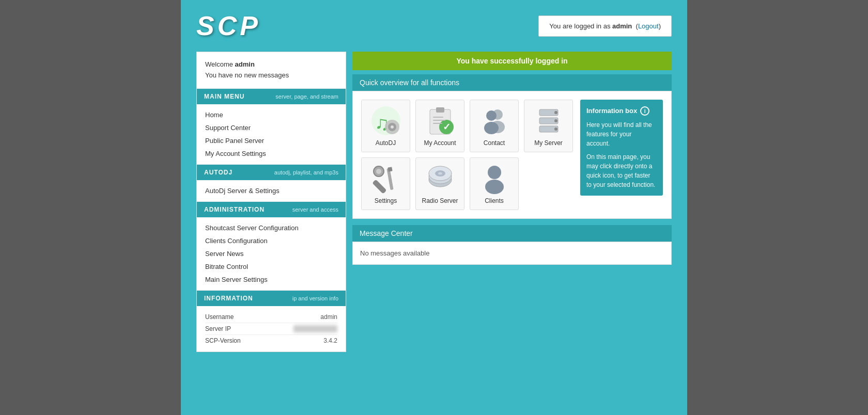 This screenshot has width=868, height=415. I want to click on menu-shoutcast-config: Shoutcast Server Configuration, so click(271, 228).